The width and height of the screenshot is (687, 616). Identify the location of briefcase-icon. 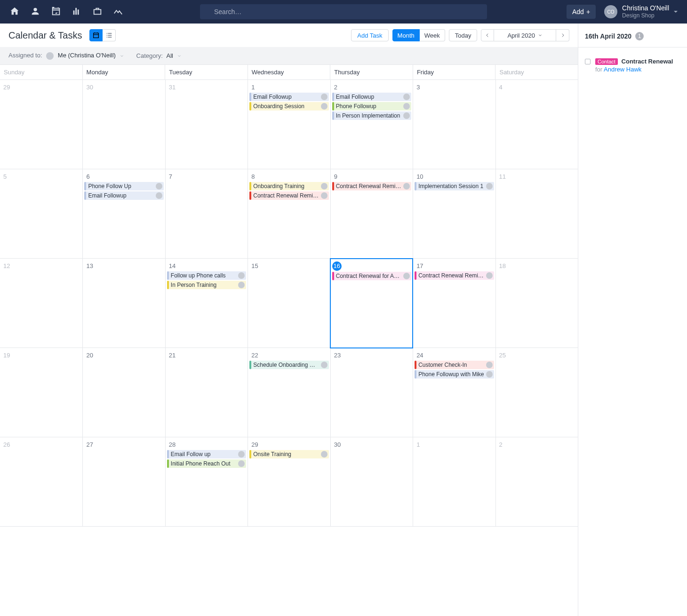
(97, 12).